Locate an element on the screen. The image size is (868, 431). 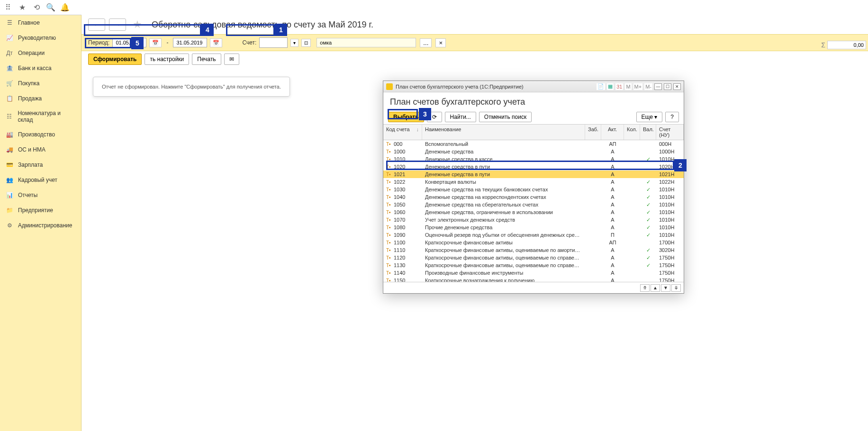
org-clear-button: × is located at coordinates (441, 43).